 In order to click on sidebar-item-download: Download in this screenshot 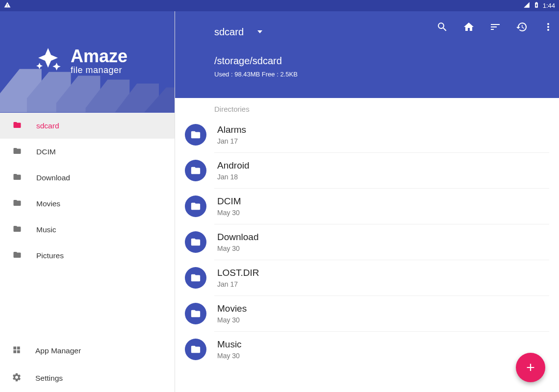, I will do `click(87, 177)`.